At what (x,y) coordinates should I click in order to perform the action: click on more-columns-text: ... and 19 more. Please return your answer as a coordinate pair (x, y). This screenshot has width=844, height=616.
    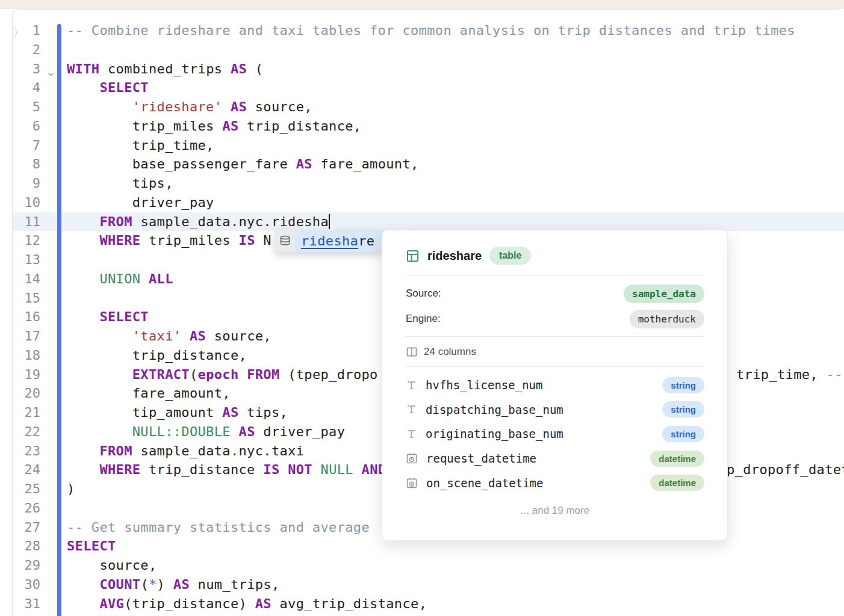
    Looking at the image, I should click on (555, 511).